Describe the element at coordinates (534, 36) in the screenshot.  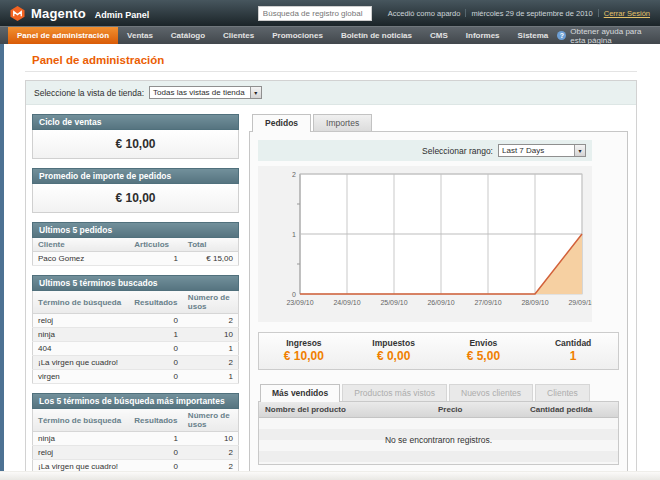
I see `nav-tab-sistema: Sistema` at that location.